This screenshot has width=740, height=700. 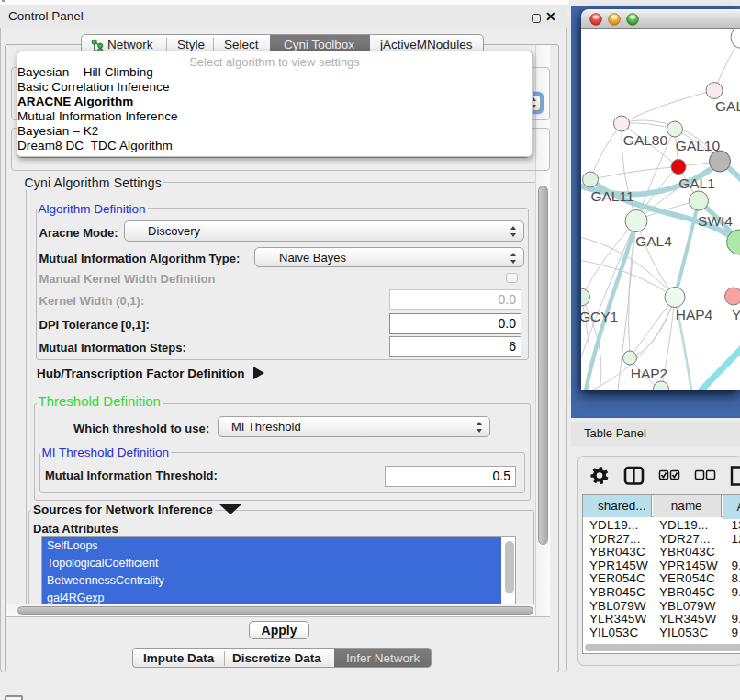 What do you see at coordinates (654, 241) in the screenshot?
I see `svg-text: GAL4` at bounding box center [654, 241].